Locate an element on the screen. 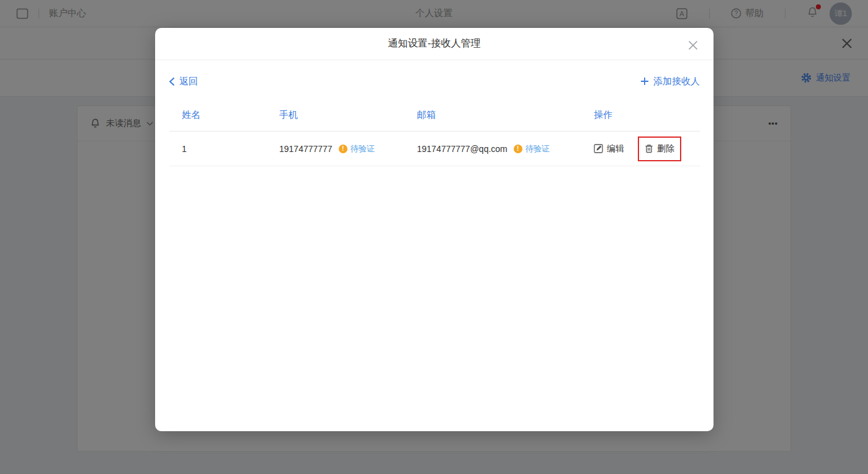  trash-icon is located at coordinates (649, 149).